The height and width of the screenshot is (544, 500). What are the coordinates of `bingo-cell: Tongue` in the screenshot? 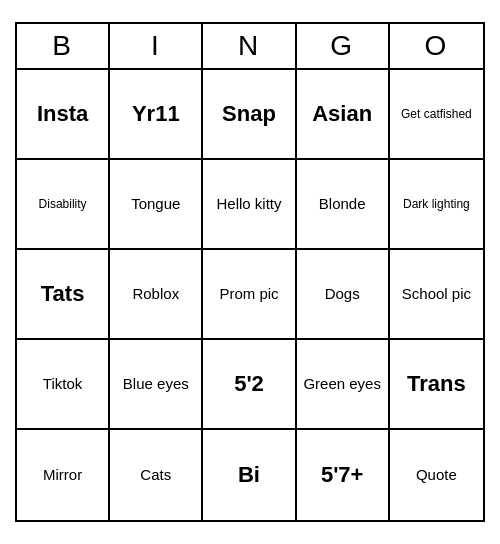 It's located at (156, 205).